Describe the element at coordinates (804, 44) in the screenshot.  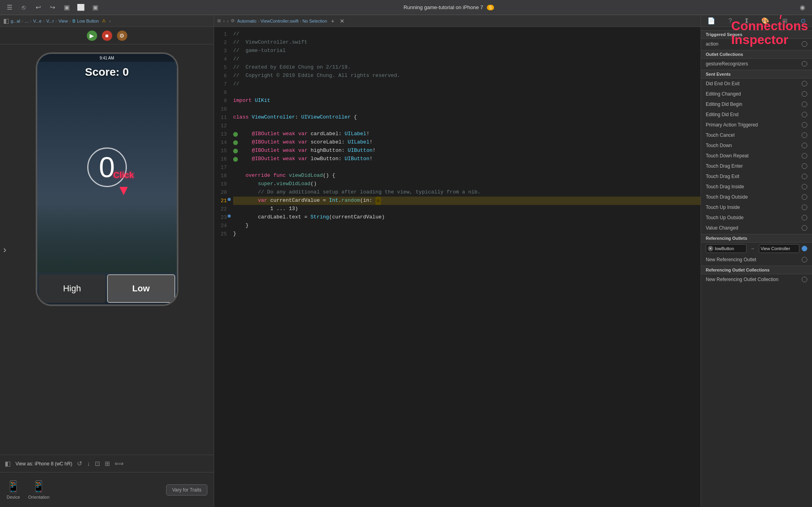
I see `segue-action-circle` at that location.